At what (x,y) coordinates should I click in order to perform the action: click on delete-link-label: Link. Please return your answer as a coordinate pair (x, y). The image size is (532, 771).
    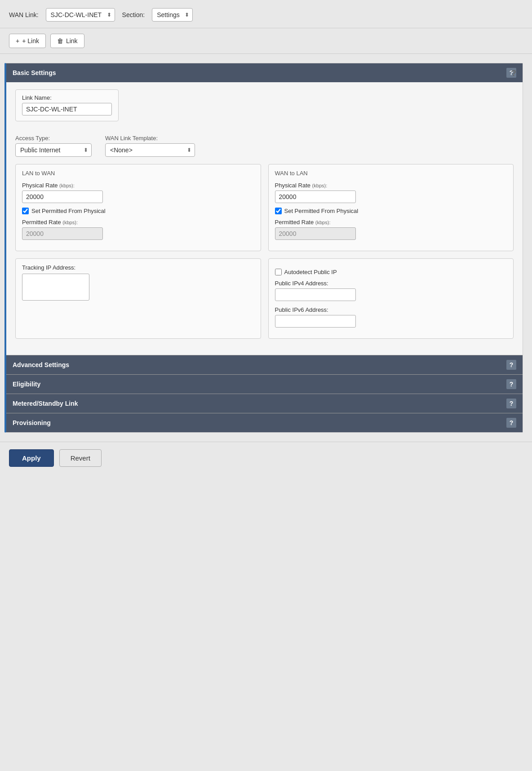
    Looking at the image, I should click on (72, 41).